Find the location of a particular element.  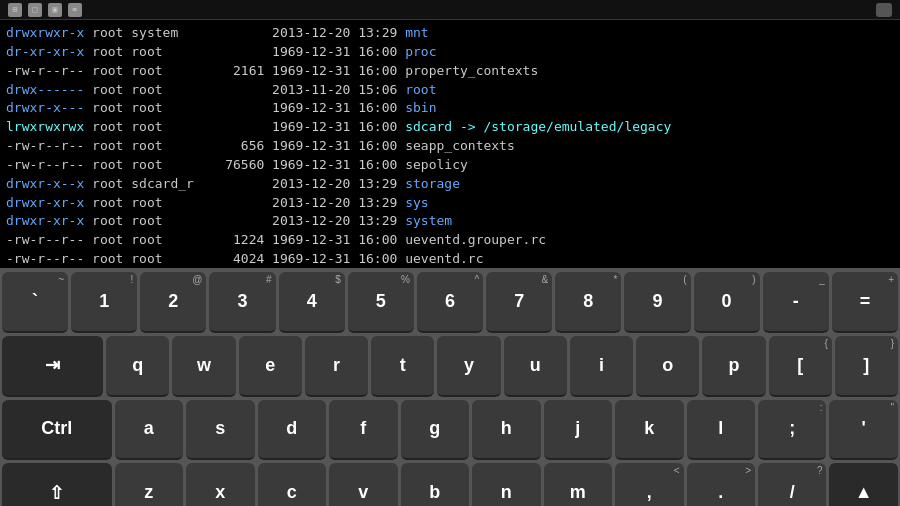

key-a: a is located at coordinates (149, 430).